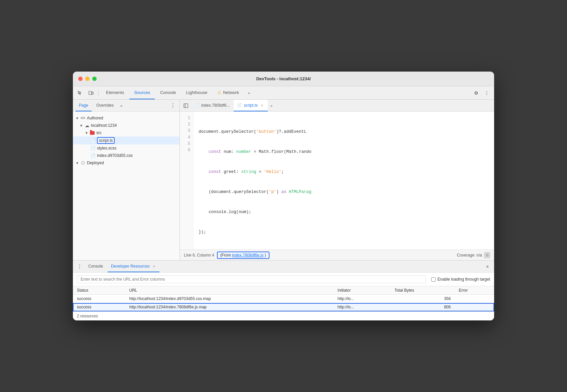 Image resolution: width=567 pixels, height=392 pixels. What do you see at coordinates (84, 106) in the screenshot?
I see `sidebar-tab-page: Page` at bounding box center [84, 106].